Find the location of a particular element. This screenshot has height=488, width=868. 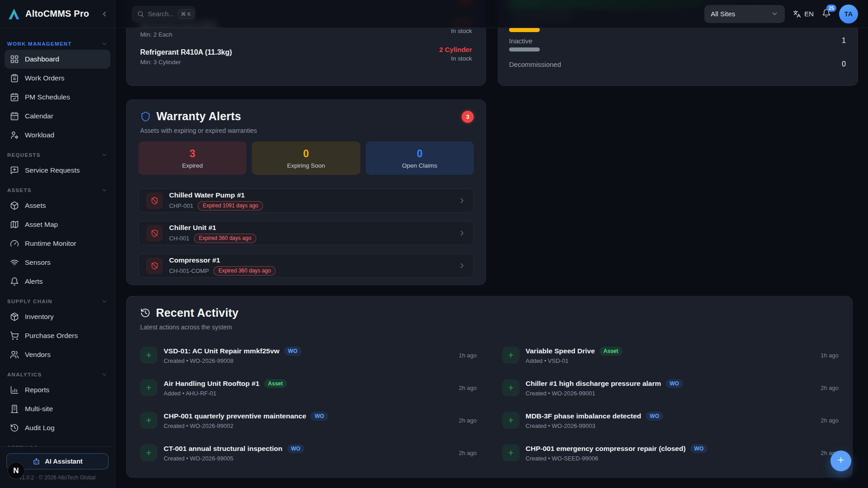

maintenance-status-bar is located at coordinates (524, 30).